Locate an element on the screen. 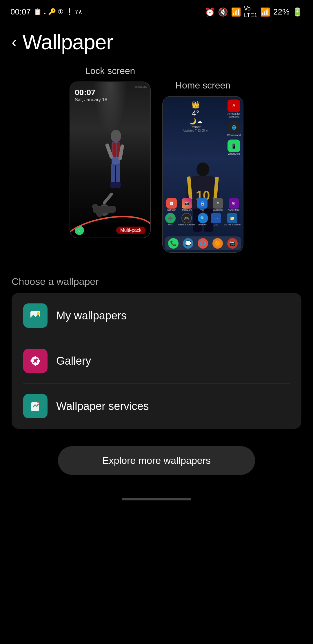 This screenshot has width=313, height=644. arabic-item: ب ساب is located at coordinates (216, 219).